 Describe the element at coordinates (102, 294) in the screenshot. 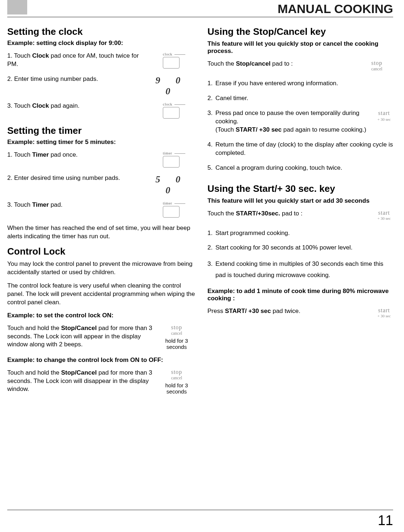

I see `lock-p2: The control lock feature is very useful …` at that location.